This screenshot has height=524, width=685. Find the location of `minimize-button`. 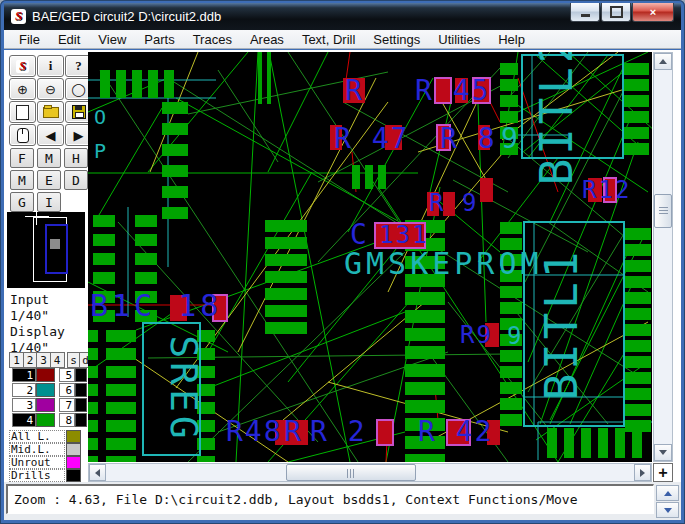

minimize-button is located at coordinates (585, 12).